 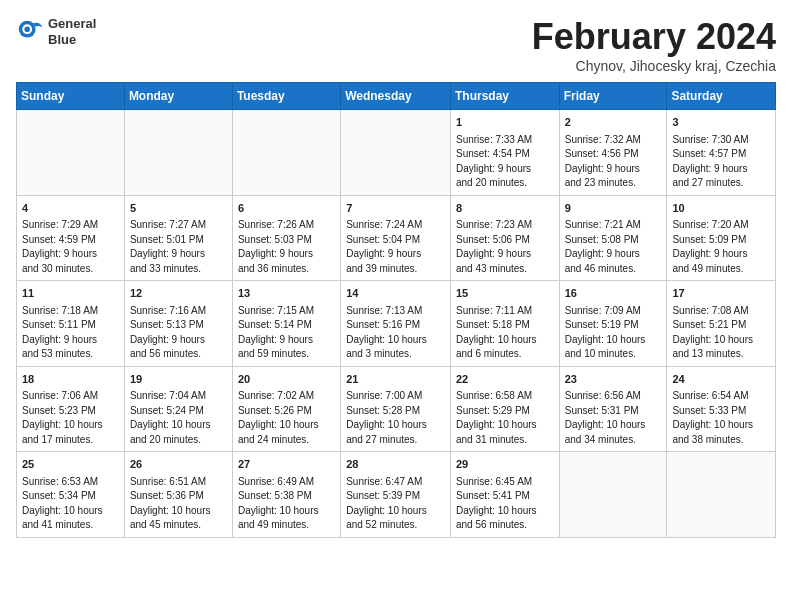 What do you see at coordinates (654, 45) in the screenshot?
I see `title-section: February 2024 Chynov, Jihocesky kraj, Cz…` at bounding box center [654, 45].